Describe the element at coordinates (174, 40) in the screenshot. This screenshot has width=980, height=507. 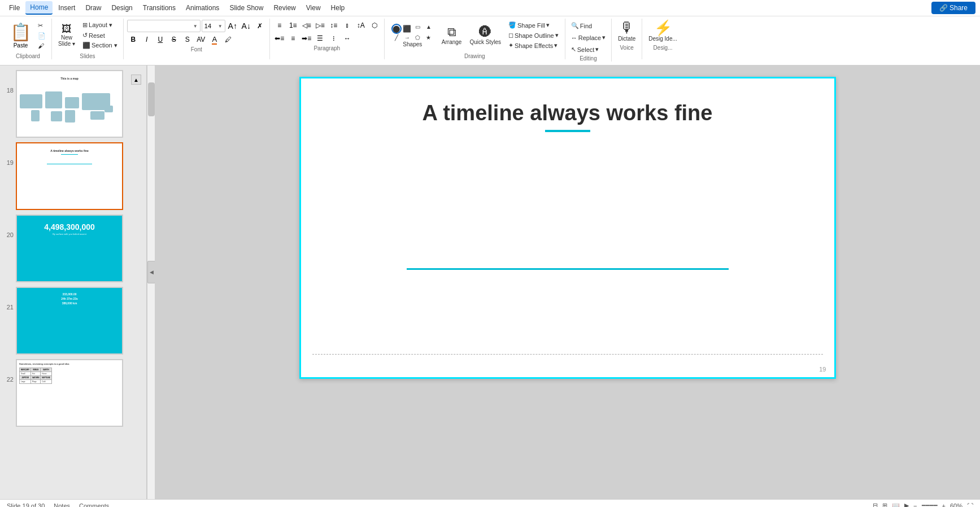
I see `strikethrough-button: S` at that location.